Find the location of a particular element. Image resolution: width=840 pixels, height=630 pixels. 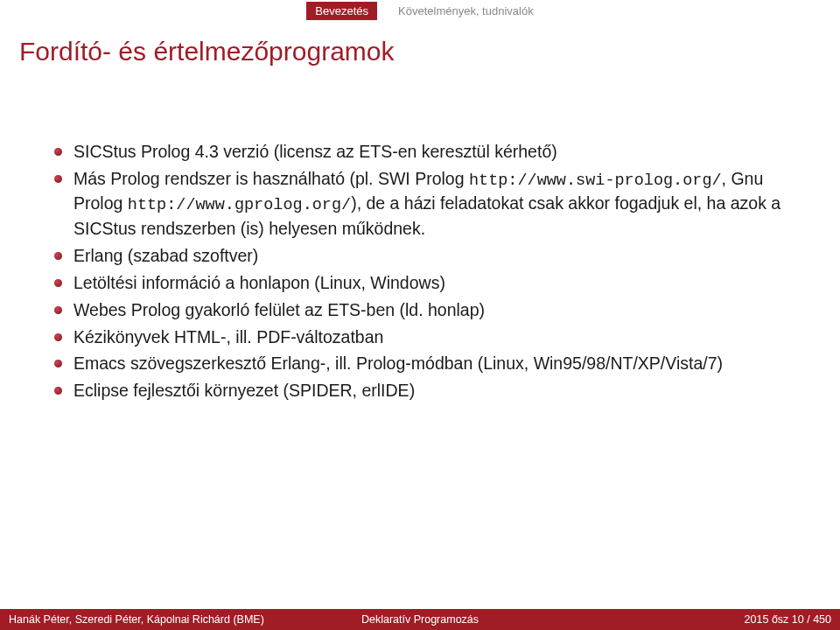

nav-item-kovetelmenyek: Követelmények, tudnivalók is located at coordinates (466, 10).